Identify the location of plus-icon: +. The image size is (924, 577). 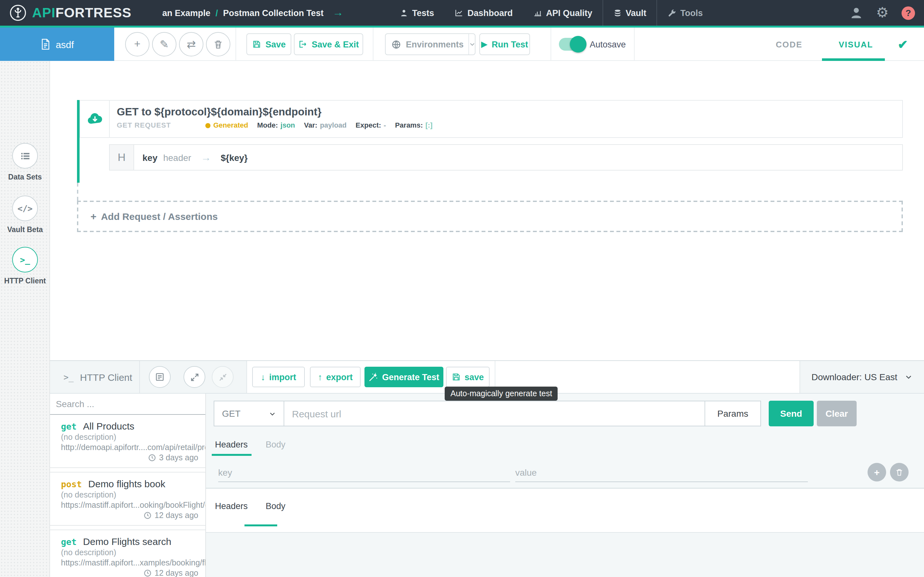
(137, 44).